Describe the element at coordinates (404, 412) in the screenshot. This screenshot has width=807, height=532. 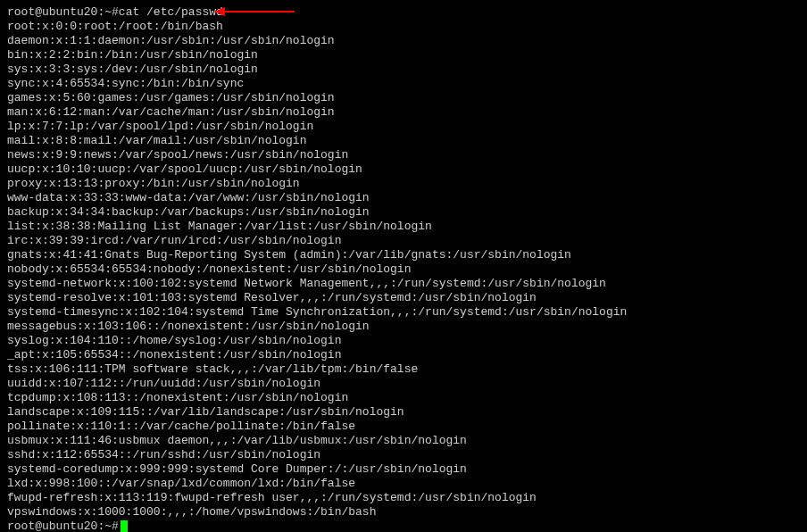
I see `output-line: landscape:x:109:115::/var/lib/landscape:…` at that location.